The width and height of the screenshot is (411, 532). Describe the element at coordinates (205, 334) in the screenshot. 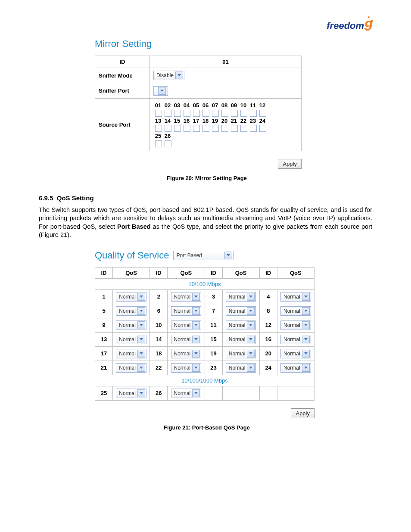

I see `qos-table: ID QoS ID QoS ID QoS ID QoS 10/100 Mbps1…` at that location.